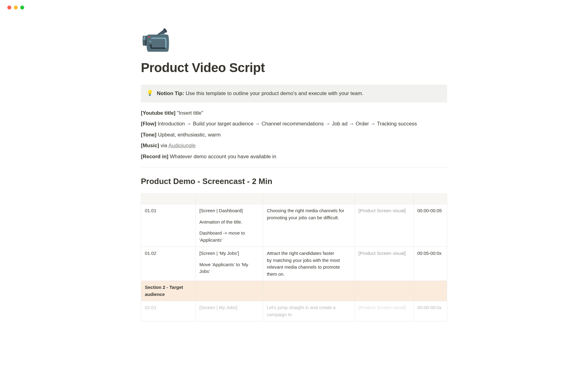 The height and width of the screenshot is (368, 588). Describe the element at coordinates (294, 264) in the screenshot. I see `table-row: 01.02 [Screen | 'My Jobs'] Move 'Applica…` at that location.